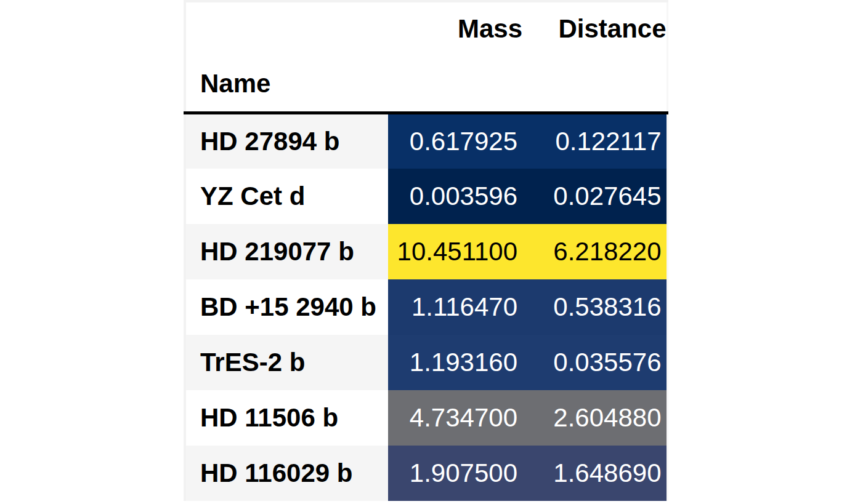  Describe the element at coordinates (426, 252) in the screenshot. I see `table-row: HD 219077 b10.4511006.218220` at that location.